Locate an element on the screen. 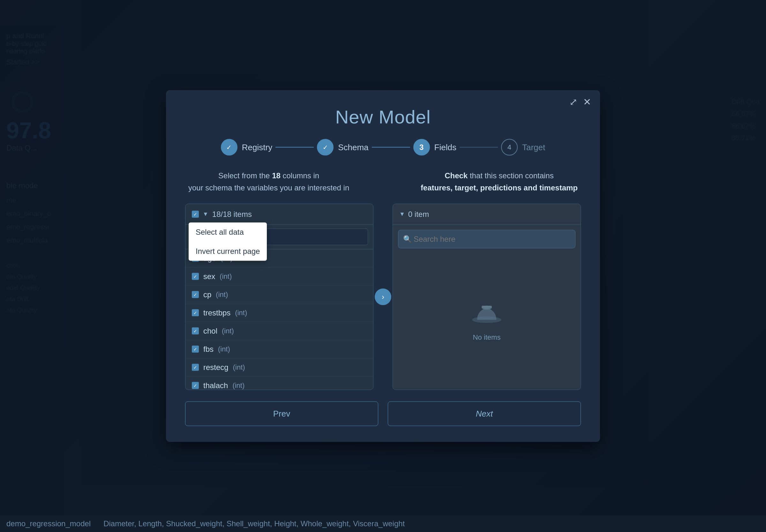 This screenshot has width=766, height=532. instruction-right: Check that this section contains feature… is located at coordinates (499, 182).